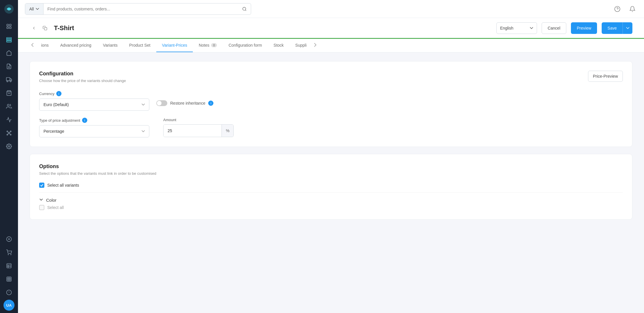  I want to click on tab-ions-label: ions, so click(45, 45).